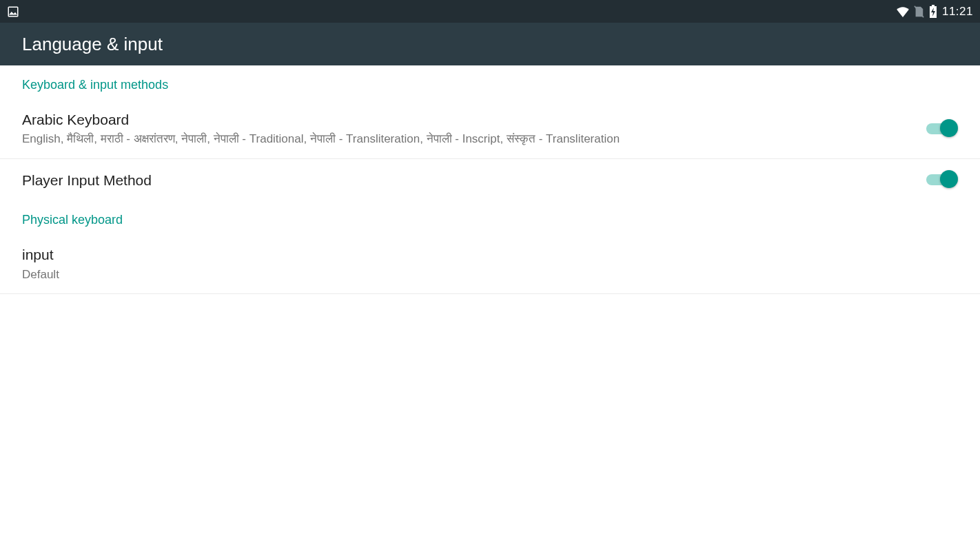 This screenshot has width=980, height=551. Describe the element at coordinates (13, 12) in the screenshot. I see `picture-icon` at that location.